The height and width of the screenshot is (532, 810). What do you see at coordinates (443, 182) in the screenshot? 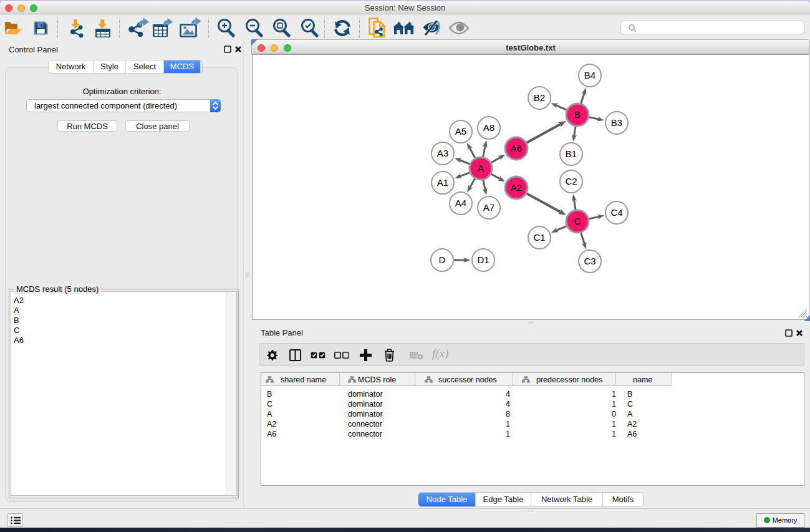
I see `svg-text: A1` at bounding box center [443, 182].